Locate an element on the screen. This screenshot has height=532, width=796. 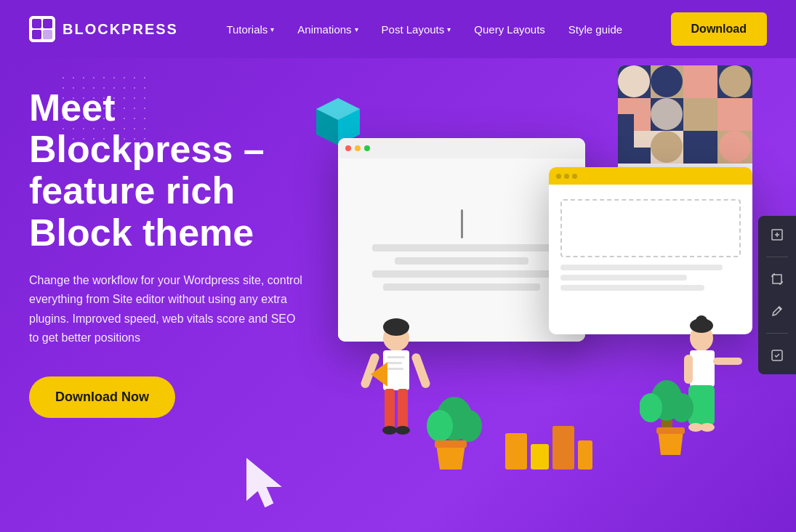
plant-pot-right is located at coordinates (670, 443).